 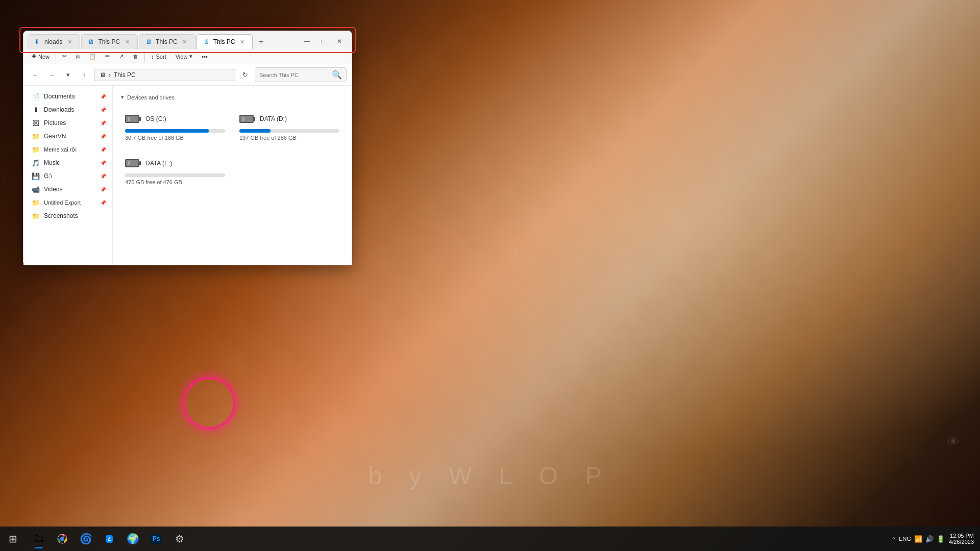 What do you see at coordinates (918, 539) in the screenshot?
I see `wifi-icon: 📶` at bounding box center [918, 539].